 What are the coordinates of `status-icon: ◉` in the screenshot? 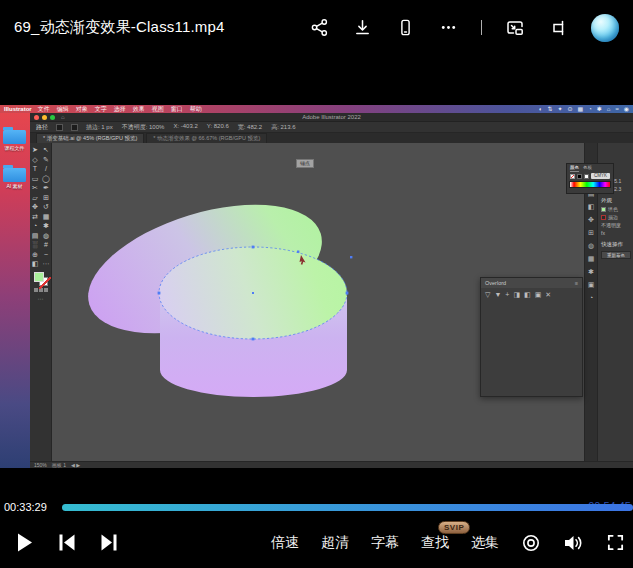 It's located at (626, 109).